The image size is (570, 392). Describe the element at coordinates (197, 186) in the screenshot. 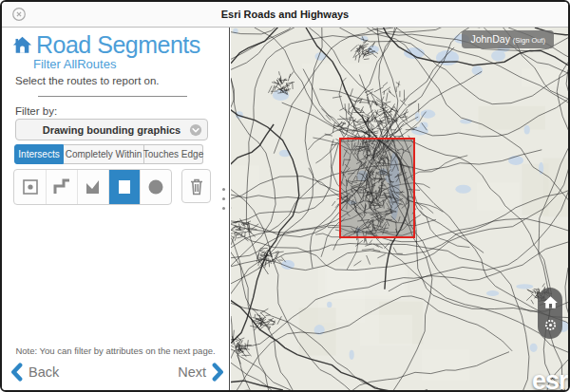

I see `trash-icon` at that location.